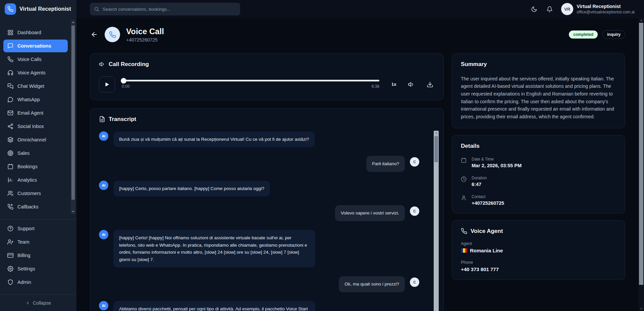 The image size is (644, 311). What do you see at coordinates (36, 59) in the screenshot?
I see `sidebar-item-voice-calls: Voice Calls` at bounding box center [36, 59].